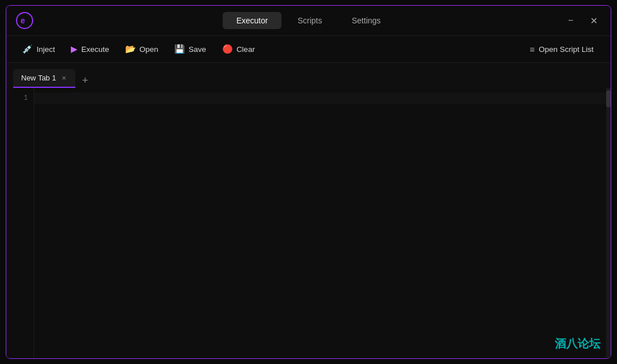 The width and height of the screenshot is (617, 364). What do you see at coordinates (39, 49) in the screenshot?
I see `inject-button: 💉 Inject` at bounding box center [39, 49].